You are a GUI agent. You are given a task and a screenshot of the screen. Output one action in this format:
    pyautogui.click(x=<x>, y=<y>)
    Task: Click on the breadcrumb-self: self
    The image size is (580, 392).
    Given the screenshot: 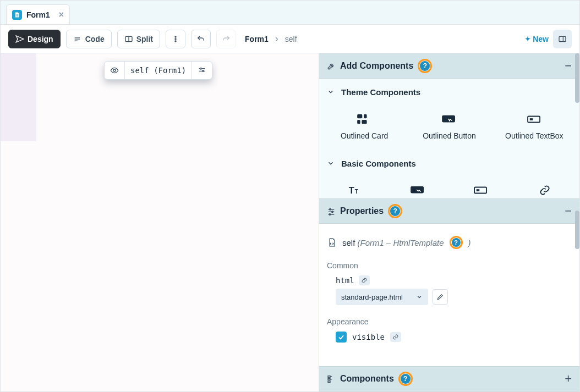 What is the action you would take?
    pyautogui.click(x=291, y=39)
    